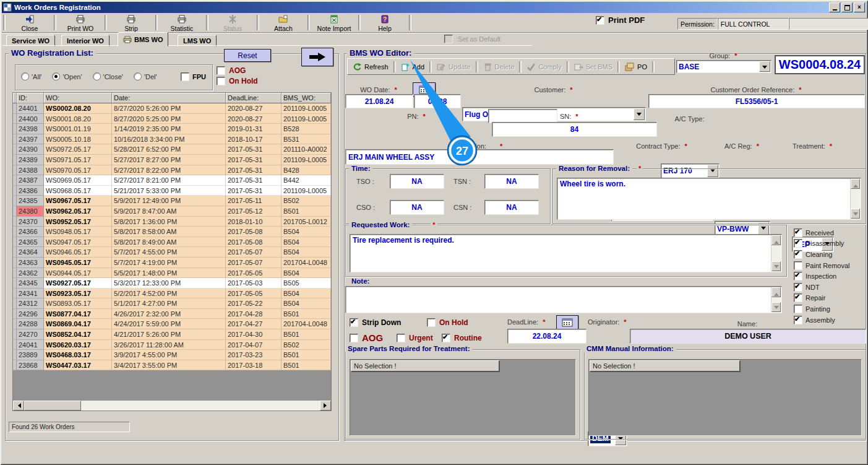 The image size is (868, 465). I want to click on strip-down-checkbox: Strip Down, so click(375, 323).